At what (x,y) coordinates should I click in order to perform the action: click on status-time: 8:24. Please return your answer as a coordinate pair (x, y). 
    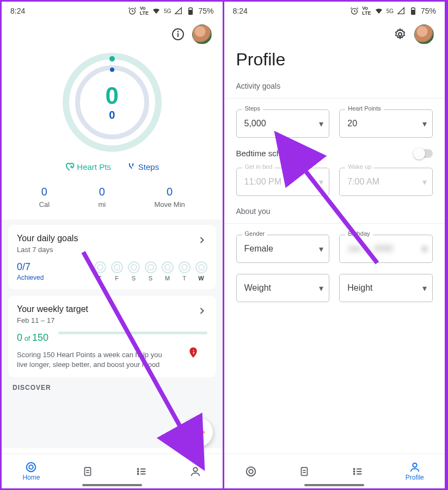
    Looking at the image, I should click on (17, 11).